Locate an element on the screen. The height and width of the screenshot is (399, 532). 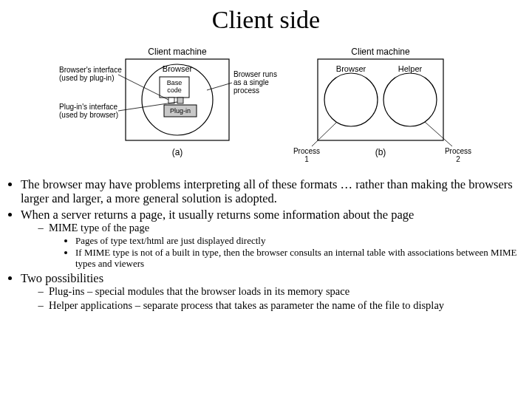
label-process2-l1: Process is located at coordinates (458, 151).